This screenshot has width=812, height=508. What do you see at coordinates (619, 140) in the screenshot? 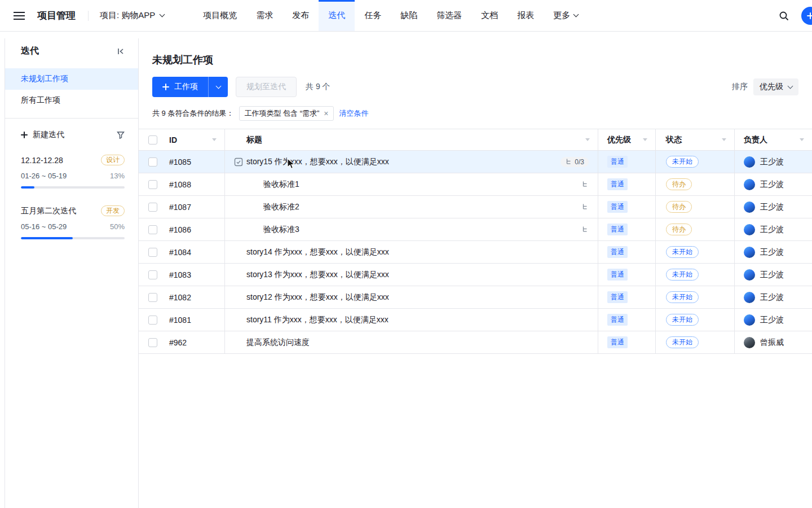
I see `column-header-label: 优先级` at bounding box center [619, 140].